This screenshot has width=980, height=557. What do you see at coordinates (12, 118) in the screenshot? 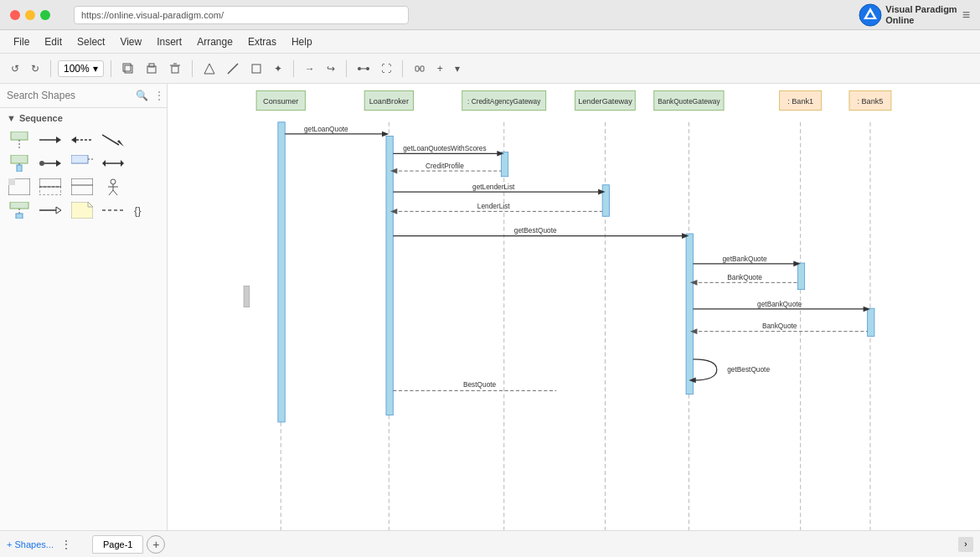
I see `collapse-arrow-icon: ▼` at bounding box center [12, 118].